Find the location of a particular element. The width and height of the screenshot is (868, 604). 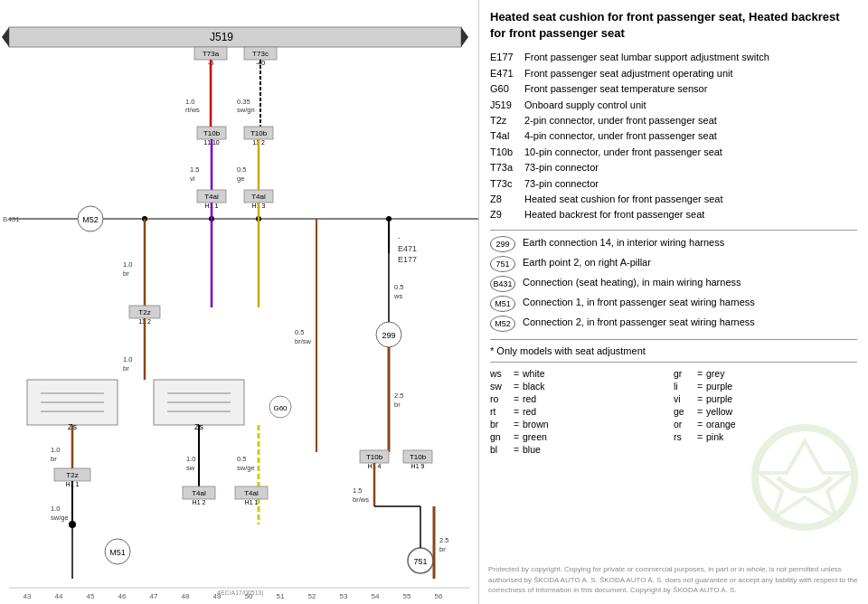

svg-text: T73c is located at coordinates (260, 54).